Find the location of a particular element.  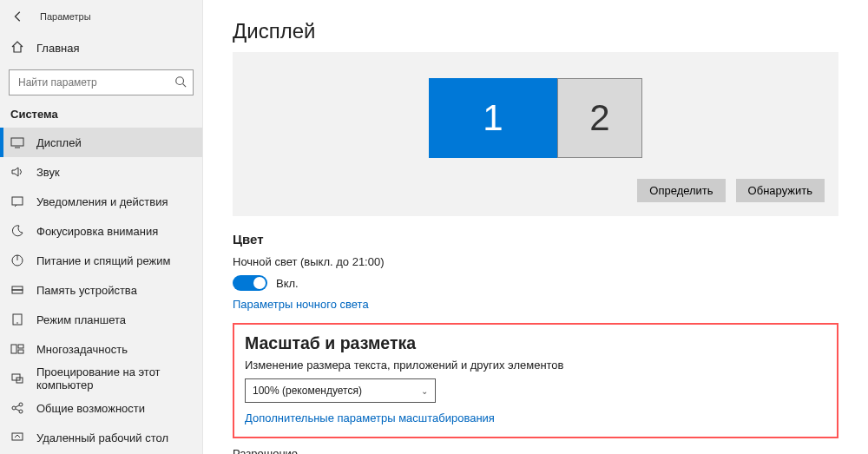

home-icon is located at coordinates (17, 49).